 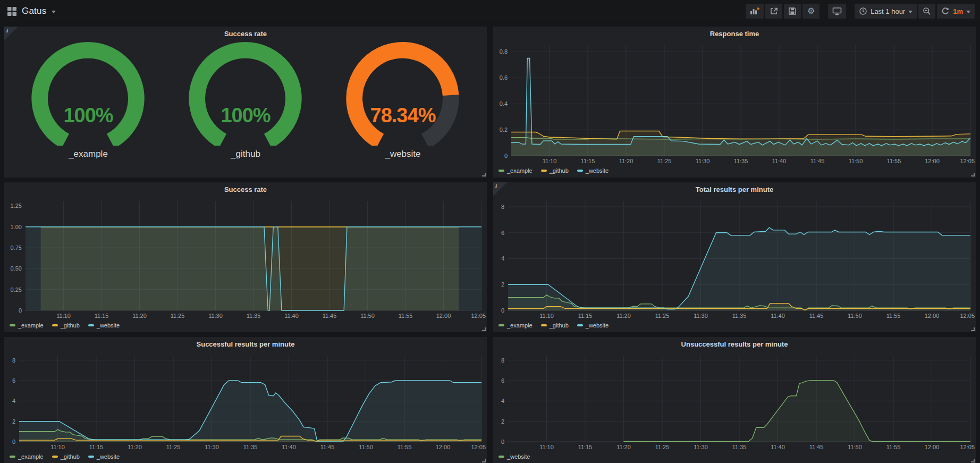 I want to click on y-axis-tick-label: 0, so click(x=14, y=442).